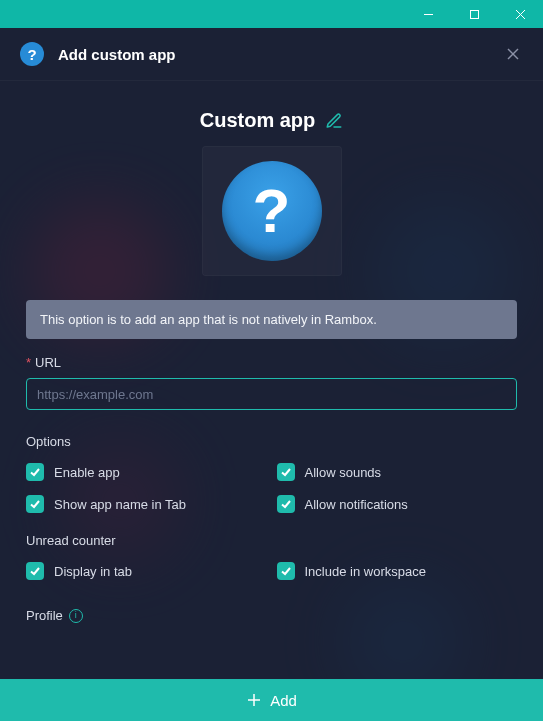 The height and width of the screenshot is (721, 543). What do you see at coordinates (272, 616) in the screenshot?
I see `profile-label-row: Profile i` at bounding box center [272, 616].